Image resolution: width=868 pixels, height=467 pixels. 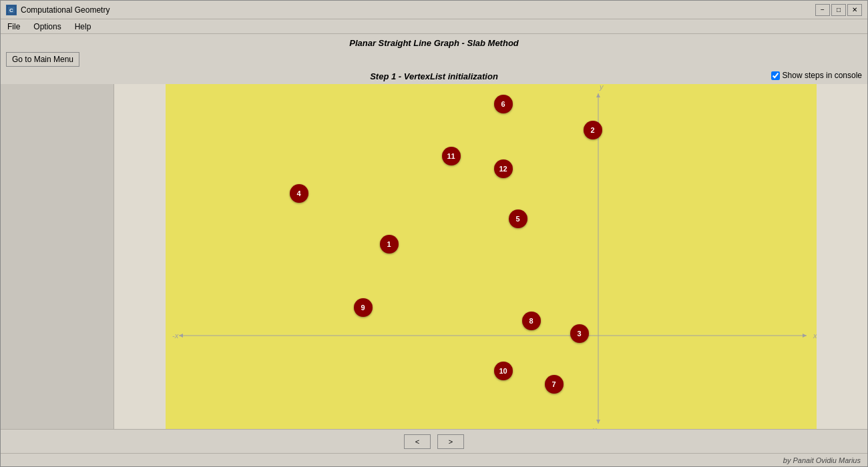 I want to click on bottom-bar: < >, so click(x=434, y=441).